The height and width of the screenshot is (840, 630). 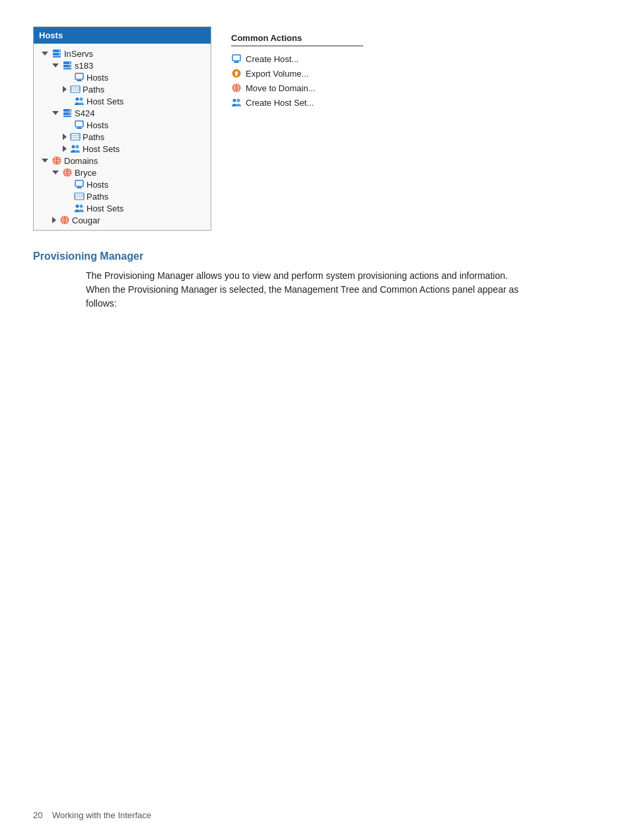 I want to click on tree-item-s183-paths: Paths, so click(x=122, y=89).